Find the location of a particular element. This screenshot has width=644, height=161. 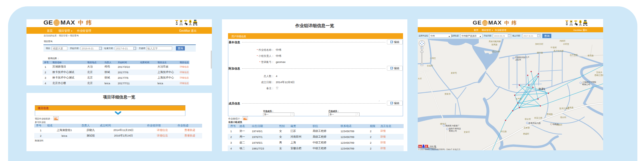

svg-text: 度 is located at coordinates (426, 147).